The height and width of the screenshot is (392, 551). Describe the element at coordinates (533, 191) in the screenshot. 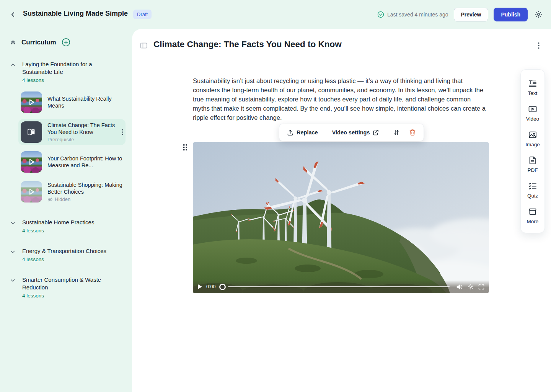

I see `add-quiz-button: Quiz` at that location.